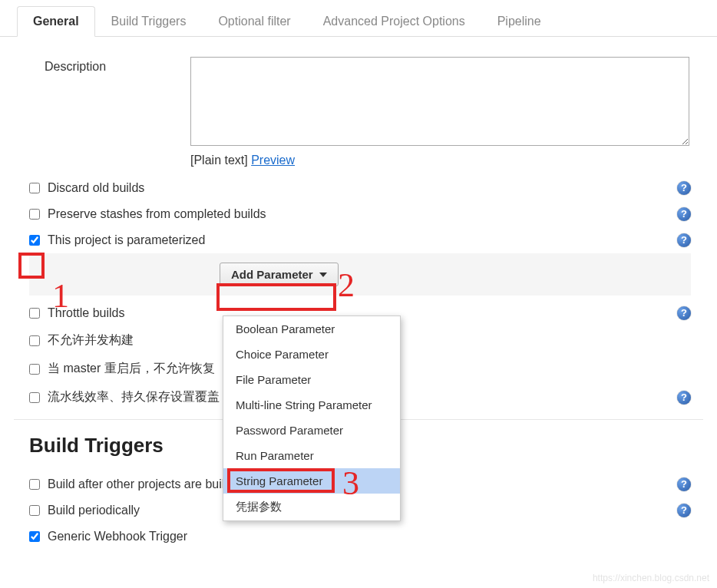  Describe the element at coordinates (358, 240) in the screenshot. I see `parameterized-row: This project is parameterized ?` at that location.